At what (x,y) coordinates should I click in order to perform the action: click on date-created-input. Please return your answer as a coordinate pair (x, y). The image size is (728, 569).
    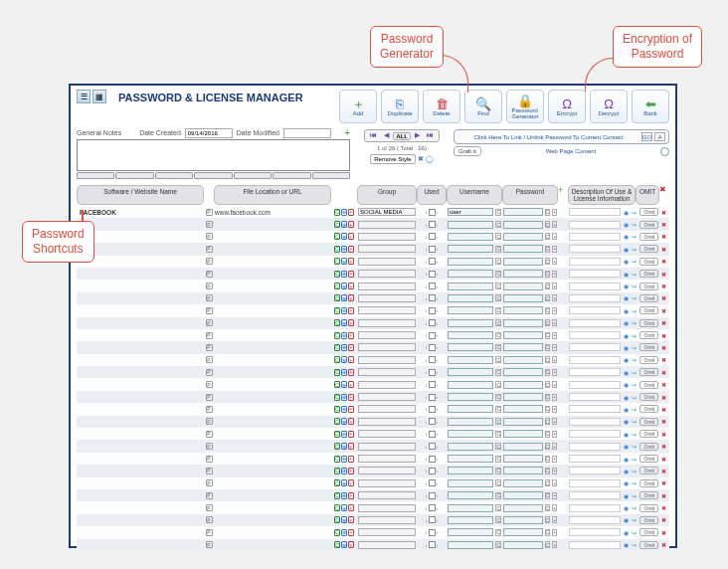
    Looking at the image, I should click on (209, 133).